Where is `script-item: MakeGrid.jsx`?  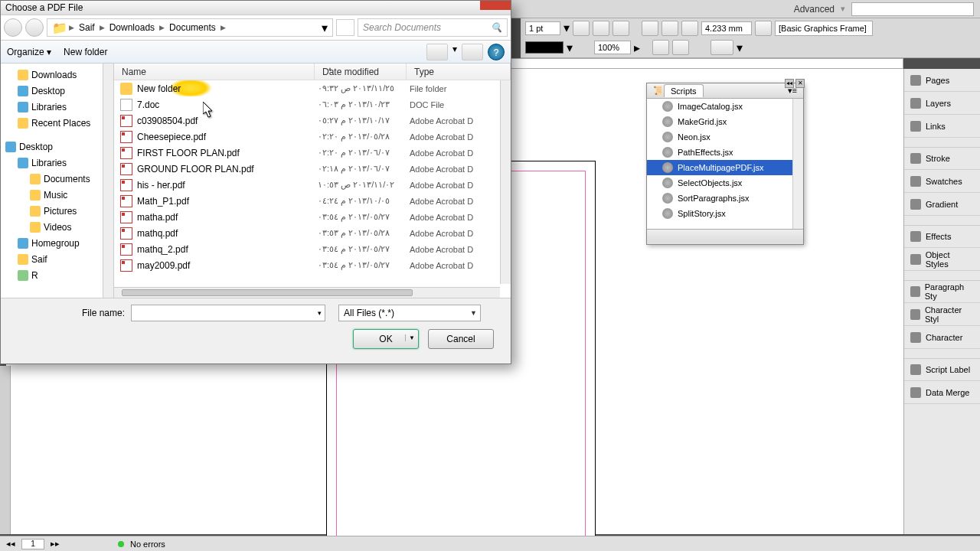
script-item: MakeGrid.jsx is located at coordinates (725, 122).